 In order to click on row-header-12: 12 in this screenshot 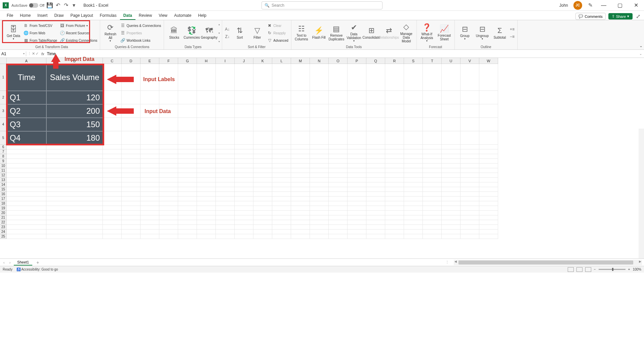, I will do `click(3, 175)`.